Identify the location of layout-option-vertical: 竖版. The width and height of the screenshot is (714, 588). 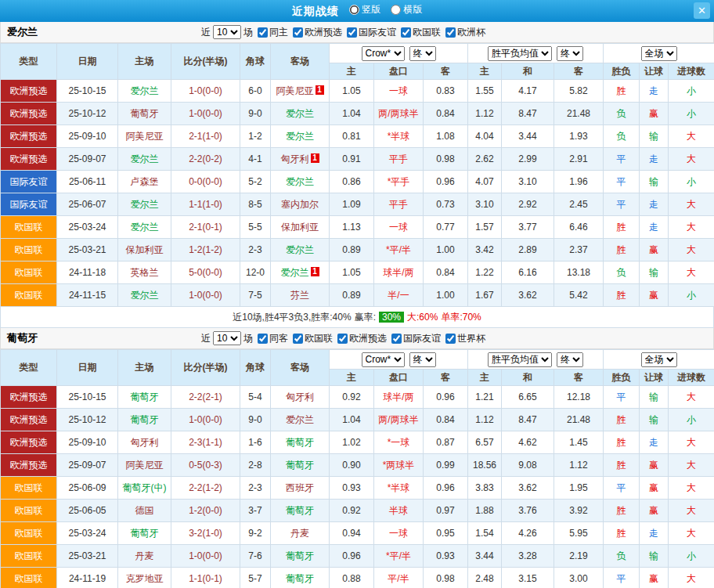
(365, 9).